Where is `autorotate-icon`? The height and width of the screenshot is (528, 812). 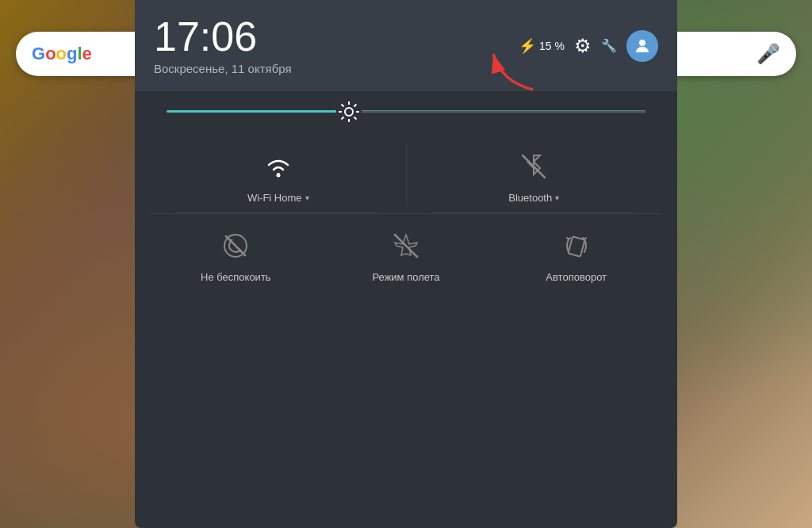 autorotate-icon is located at coordinates (576, 246).